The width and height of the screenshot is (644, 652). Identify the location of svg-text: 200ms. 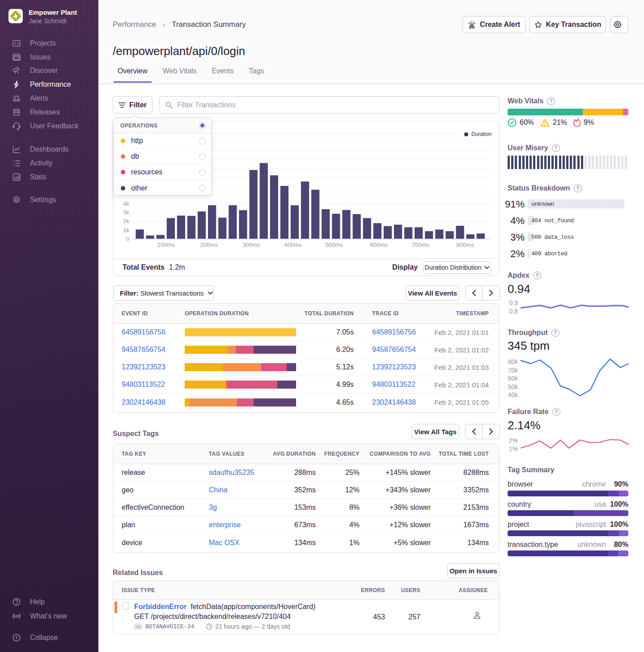
(209, 245).